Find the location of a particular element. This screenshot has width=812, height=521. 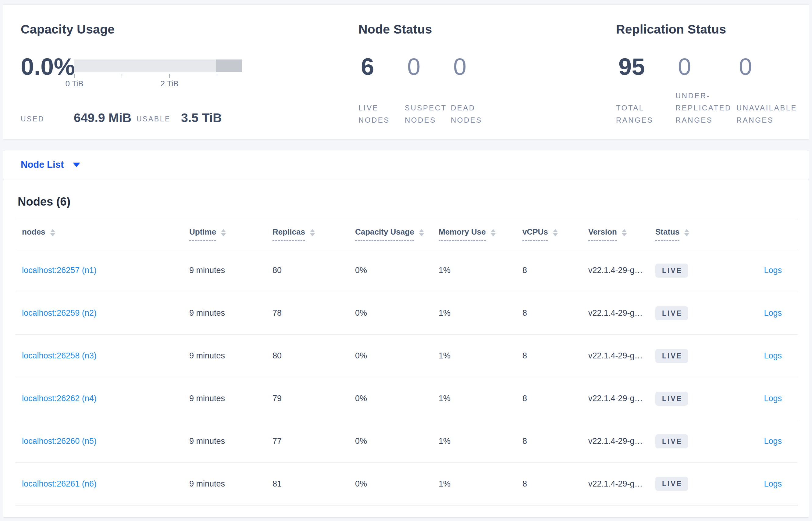

table-row: localhost:26261 (n6) 9 minutes 81 0% 1% … is located at coordinates (406, 484).